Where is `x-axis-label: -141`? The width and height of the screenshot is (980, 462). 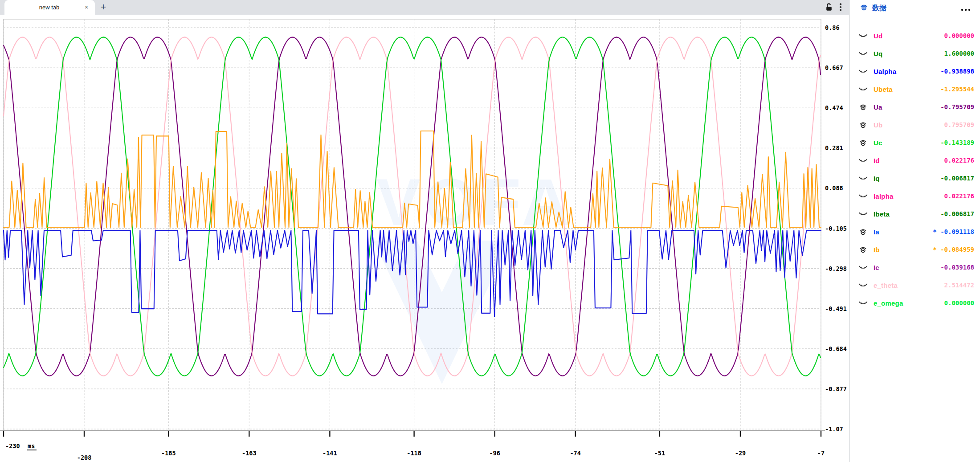
x-axis-label: -141 is located at coordinates (330, 453).